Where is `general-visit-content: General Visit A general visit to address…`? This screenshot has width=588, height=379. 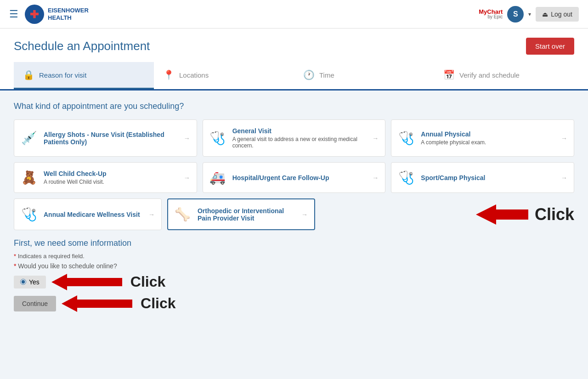 general-visit-content: General Visit A general visit to address… is located at coordinates (300, 138).